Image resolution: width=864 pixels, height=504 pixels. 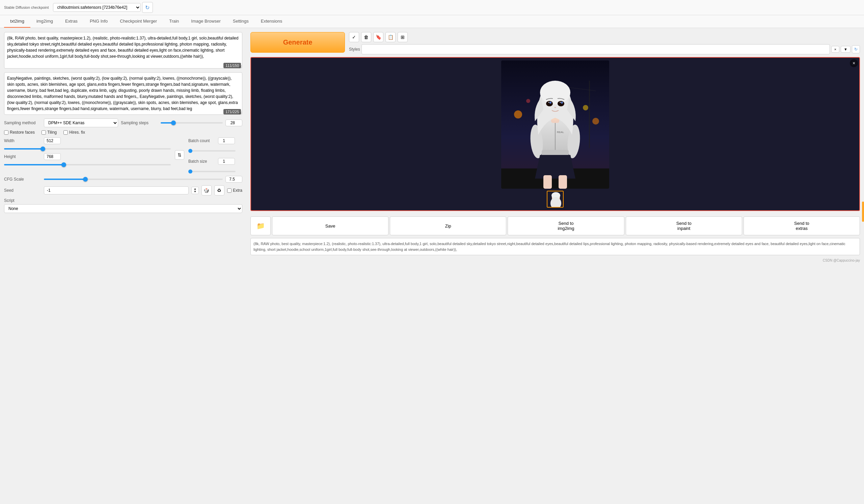 I want to click on width-value, so click(x=52, y=141).